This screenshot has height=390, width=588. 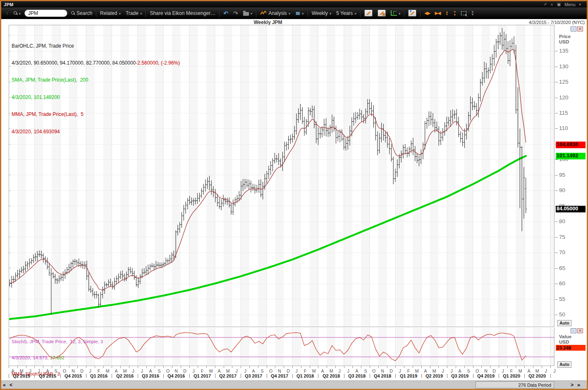 I want to click on month-label: O, so click(x=65, y=371).